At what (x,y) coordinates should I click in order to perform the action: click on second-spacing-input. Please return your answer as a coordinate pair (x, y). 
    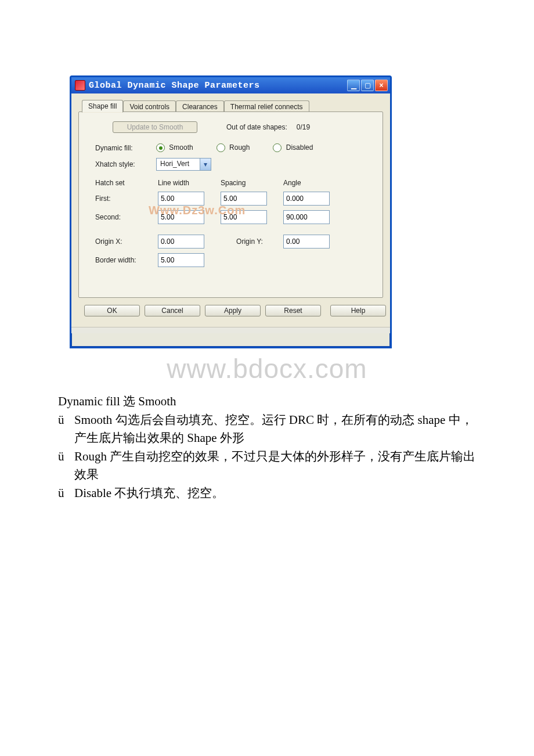
    Looking at the image, I should click on (244, 217).